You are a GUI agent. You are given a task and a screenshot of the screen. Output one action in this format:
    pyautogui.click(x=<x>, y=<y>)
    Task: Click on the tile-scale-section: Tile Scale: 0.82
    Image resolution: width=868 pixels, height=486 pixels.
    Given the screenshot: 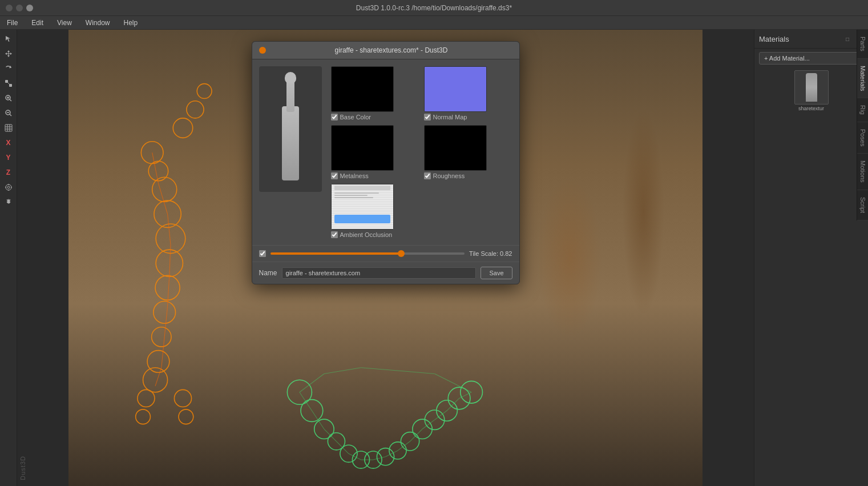 What is the action you would take?
    pyautogui.click(x=386, y=254)
    